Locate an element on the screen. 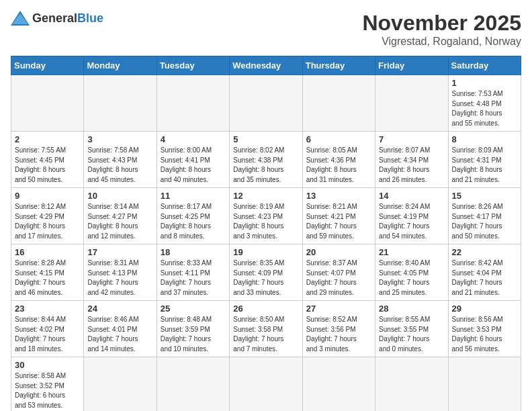 The height and width of the screenshot is (411, 532). weekday-header: Wednesday is located at coordinates (266, 66).